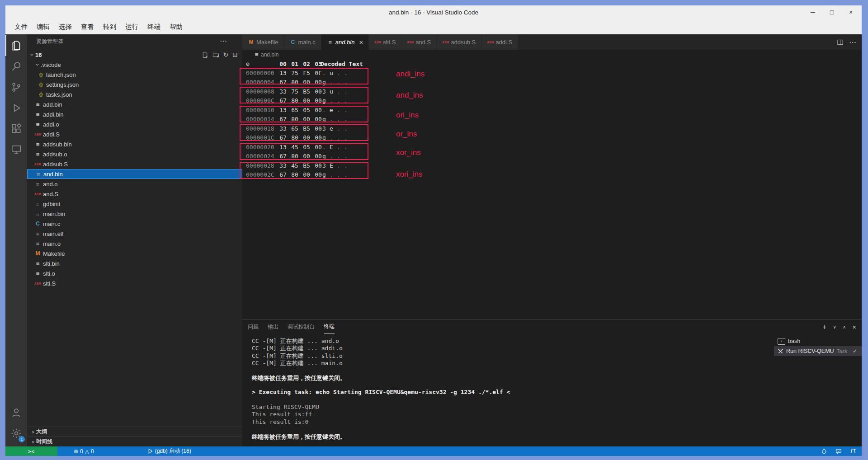 The width and height of the screenshot is (868, 460). What do you see at coordinates (176, 27) in the screenshot?
I see `menu-帮助: 帮助` at bounding box center [176, 27].